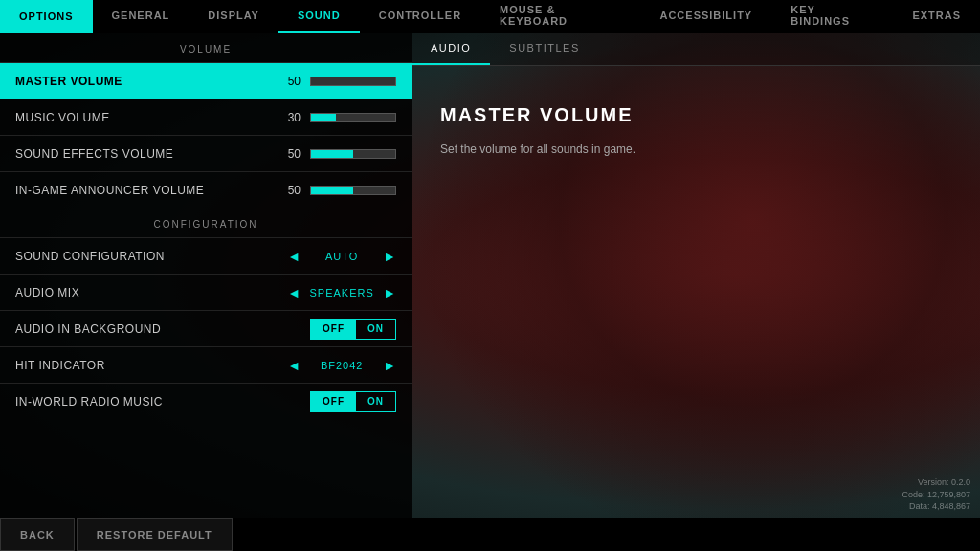 The image size is (980, 551). I want to click on sound-config-row: Sound Configuration ◄ AUTO ►, so click(206, 255).